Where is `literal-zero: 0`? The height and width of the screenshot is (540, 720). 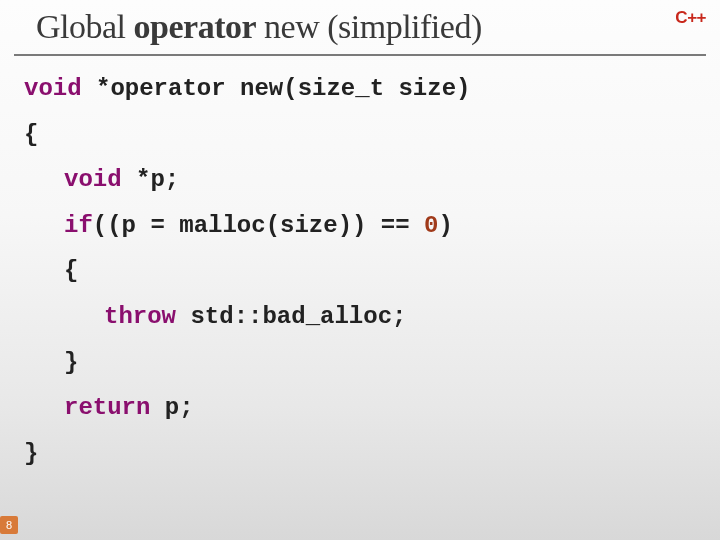
literal-zero: 0 is located at coordinates (431, 226).